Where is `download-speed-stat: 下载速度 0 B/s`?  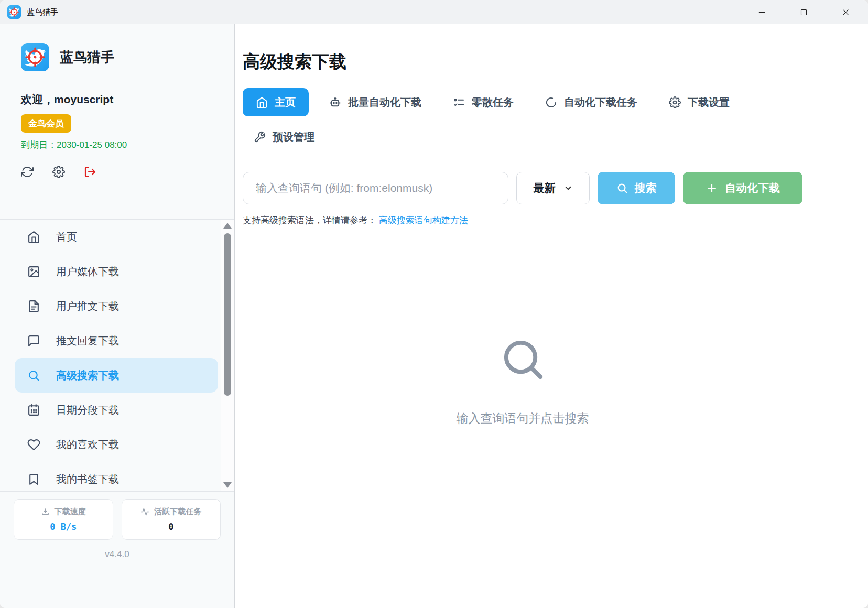
download-speed-stat: 下载速度 0 B/s is located at coordinates (63, 519).